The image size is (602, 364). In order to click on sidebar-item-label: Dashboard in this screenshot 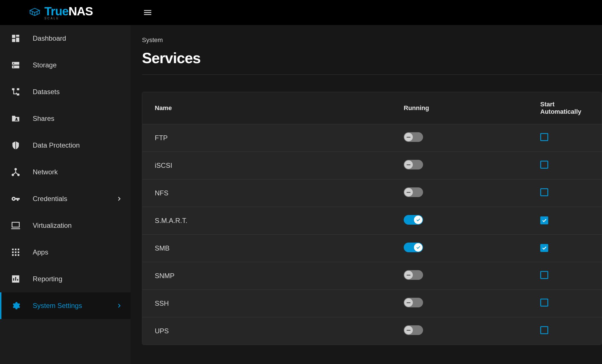, I will do `click(82, 38)`.